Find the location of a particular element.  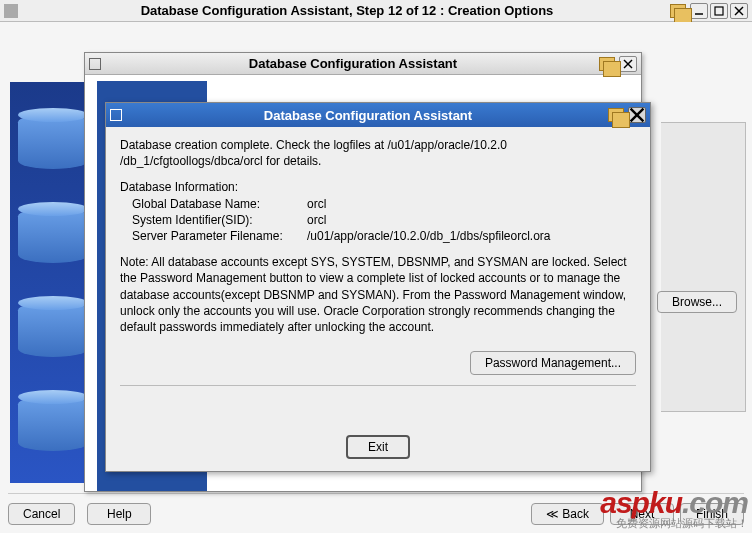

completion-dialog-close-button is located at coordinates (637, 115).